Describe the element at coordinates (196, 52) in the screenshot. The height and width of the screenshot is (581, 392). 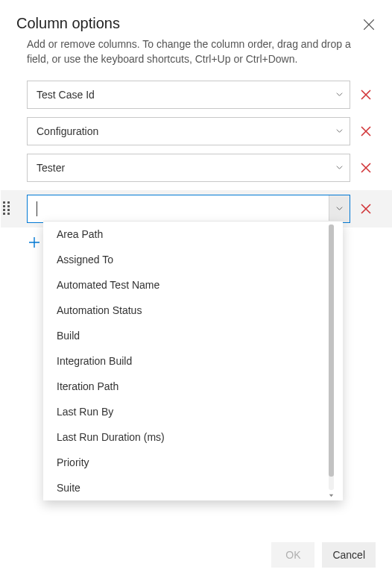
I see `dialog-description: Add or remove columns. To change the col…` at that location.